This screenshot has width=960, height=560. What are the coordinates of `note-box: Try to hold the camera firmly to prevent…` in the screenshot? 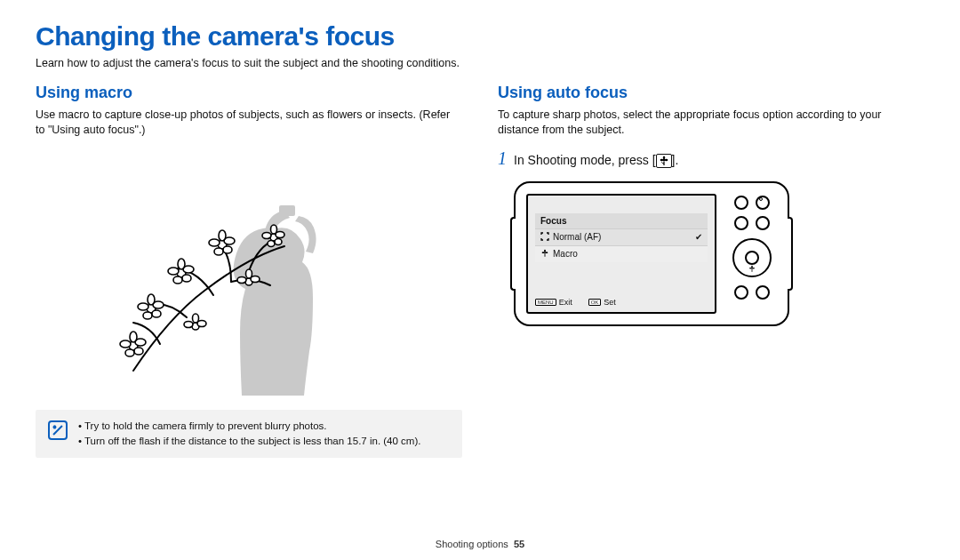 It's located at (249, 434).